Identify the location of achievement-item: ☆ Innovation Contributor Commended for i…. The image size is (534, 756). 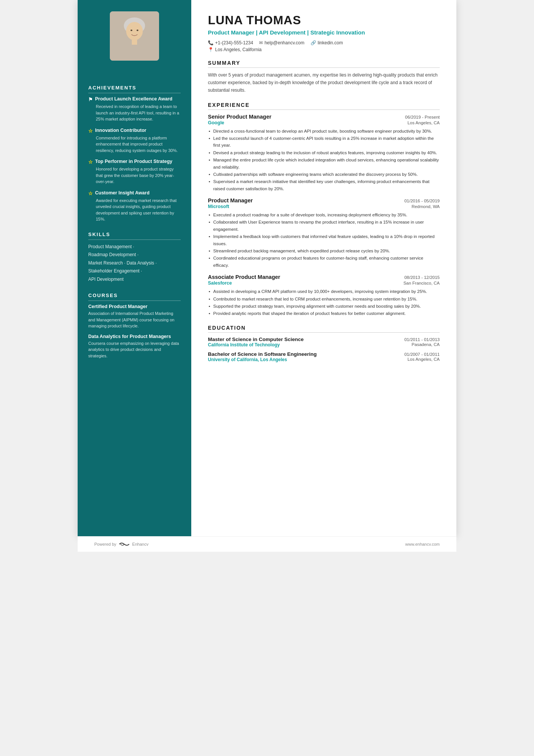
(134, 141).